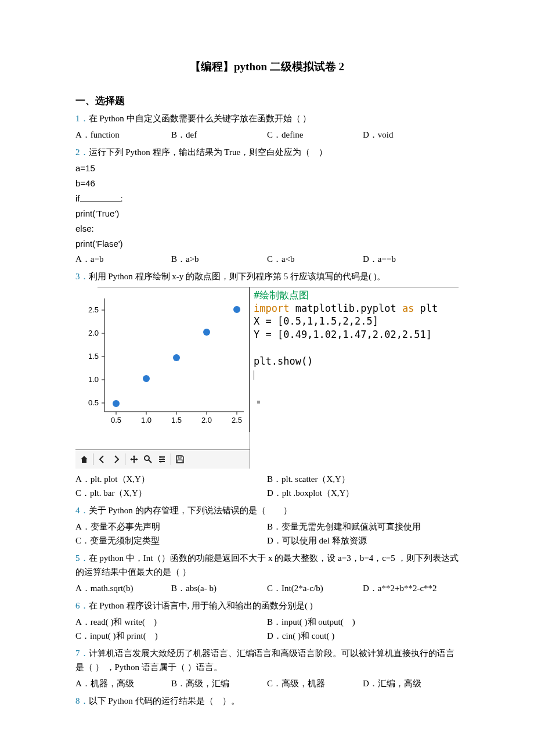 This screenshot has height=756, width=534. What do you see at coordinates (315, 588) in the screenshot?
I see `q5-opt-c: C．Int(2*a-c/b)` at bounding box center [315, 588].